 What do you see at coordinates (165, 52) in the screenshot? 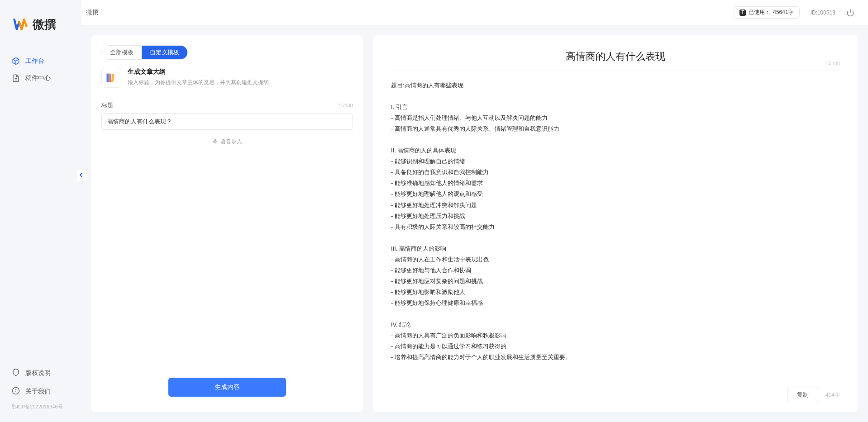
I see `tab-custom-templates: 自定义模板` at bounding box center [165, 52].